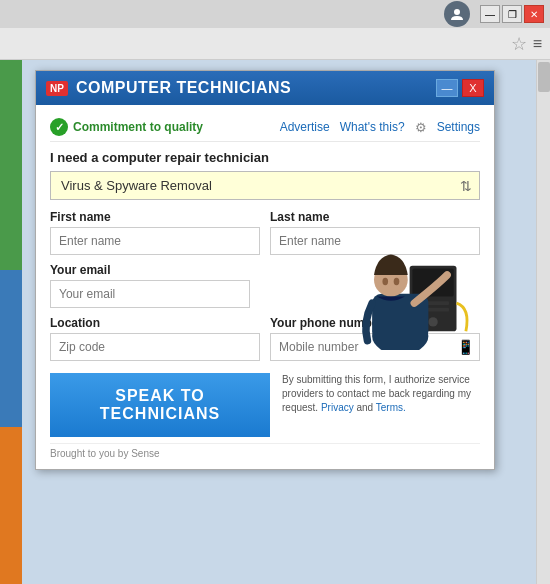 This screenshot has width=550, height=584. What do you see at coordinates (391, 408) in the screenshot?
I see `terms-link: Terms.` at bounding box center [391, 408].